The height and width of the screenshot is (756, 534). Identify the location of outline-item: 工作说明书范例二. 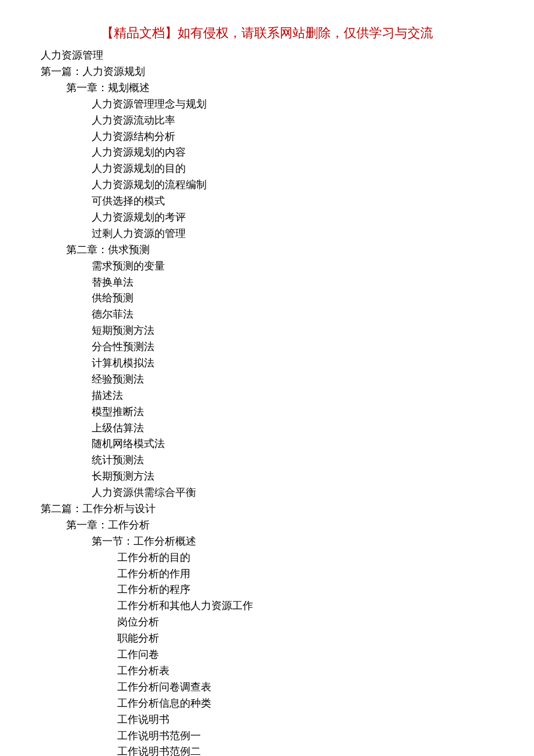
(305, 750).